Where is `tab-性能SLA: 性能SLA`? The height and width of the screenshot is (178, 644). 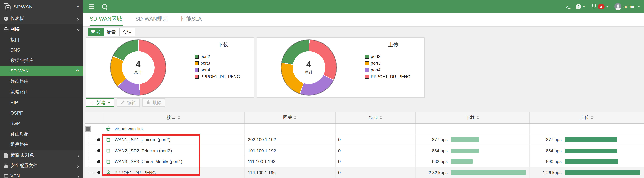 tab-性能SLA: 性能SLA is located at coordinates (192, 20).